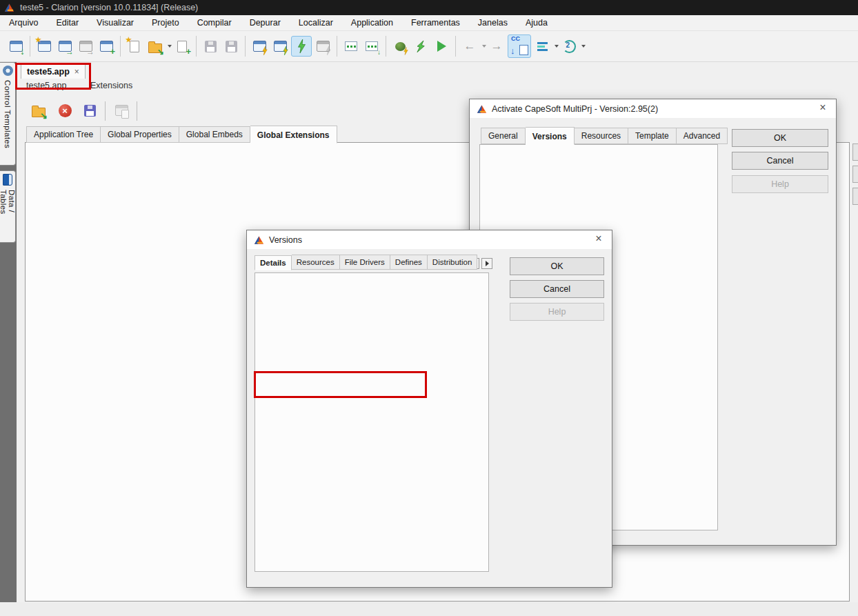  Describe the element at coordinates (409, 262) in the screenshot. I see `tab-defines: Defines` at that location.